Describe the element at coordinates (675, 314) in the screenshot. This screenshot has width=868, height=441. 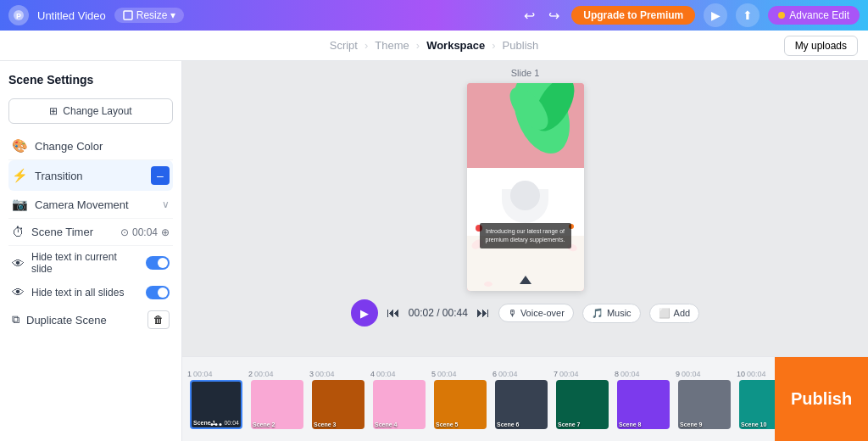
I see `add-media-button: ⬜ Add` at that location.